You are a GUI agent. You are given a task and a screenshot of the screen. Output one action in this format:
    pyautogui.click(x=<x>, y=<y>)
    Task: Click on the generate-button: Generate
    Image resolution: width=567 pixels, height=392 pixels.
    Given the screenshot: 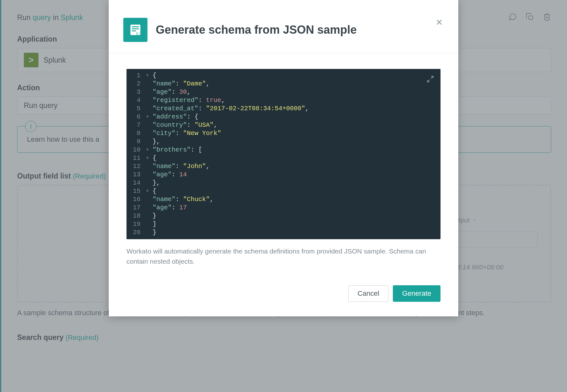 What is the action you would take?
    pyautogui.click(x=417, y=294)
    